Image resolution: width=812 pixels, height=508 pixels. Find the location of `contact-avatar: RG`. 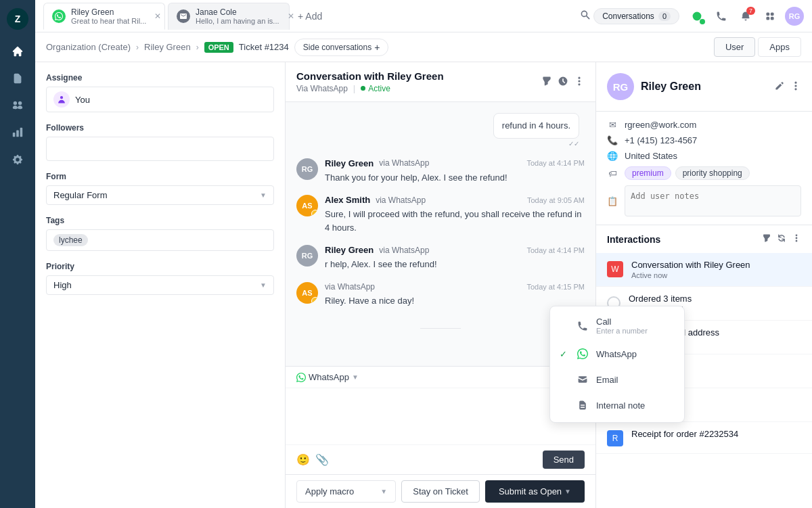

contact-avatar: RG is located at coordinates (621, 87).